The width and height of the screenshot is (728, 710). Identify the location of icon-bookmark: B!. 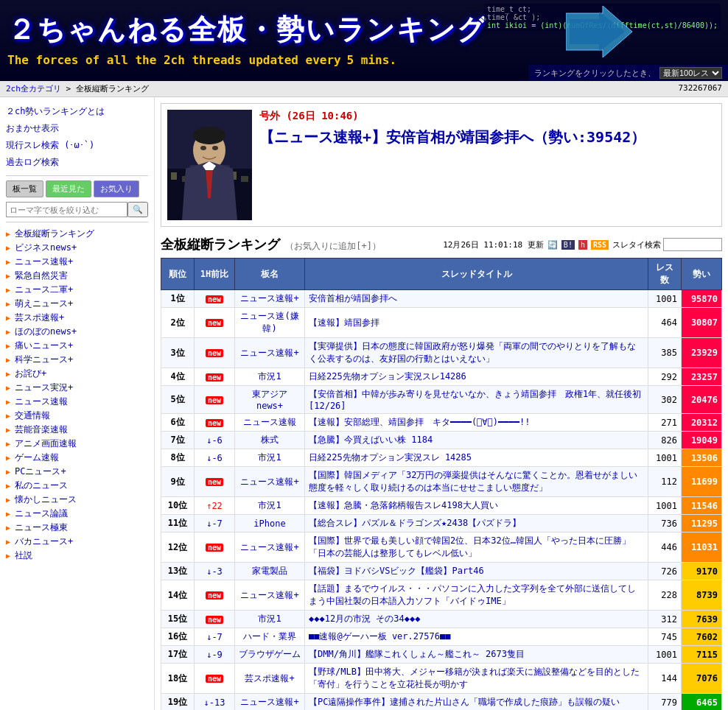
(568, 245).